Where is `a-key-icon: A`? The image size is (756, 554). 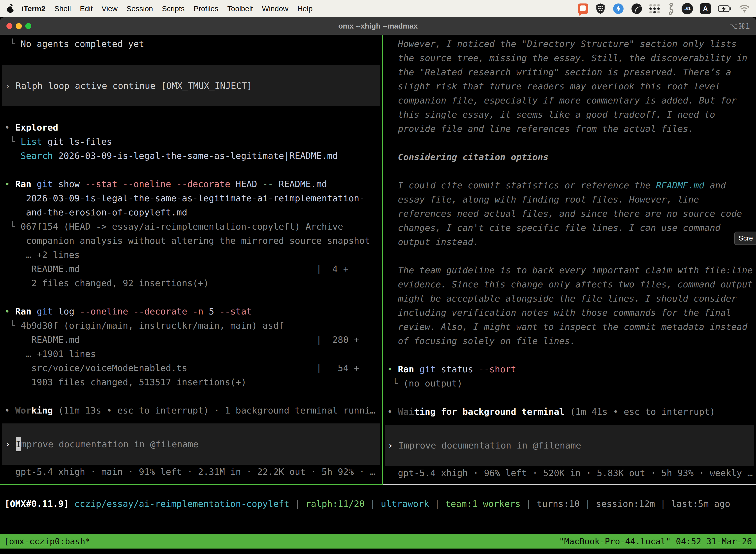
a-key-icon: A is located at coordinates (705, 9).